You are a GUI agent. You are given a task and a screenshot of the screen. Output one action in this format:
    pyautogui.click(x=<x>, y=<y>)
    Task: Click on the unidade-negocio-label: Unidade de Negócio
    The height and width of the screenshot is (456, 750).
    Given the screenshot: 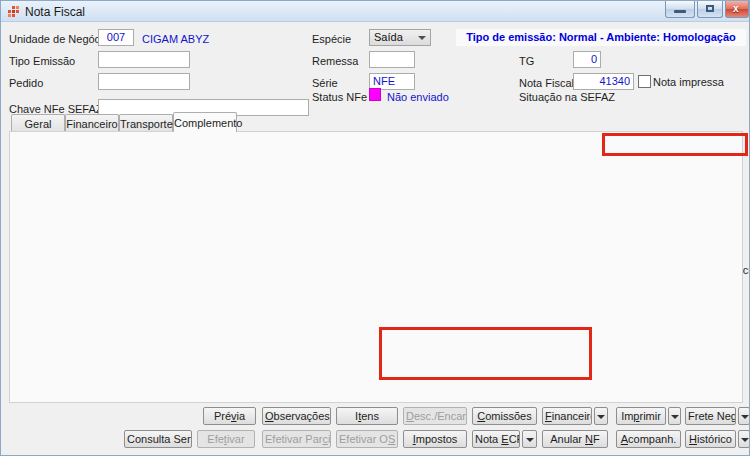 What is the action you would take?
    pyautogui.click(x=59, y=39)
    